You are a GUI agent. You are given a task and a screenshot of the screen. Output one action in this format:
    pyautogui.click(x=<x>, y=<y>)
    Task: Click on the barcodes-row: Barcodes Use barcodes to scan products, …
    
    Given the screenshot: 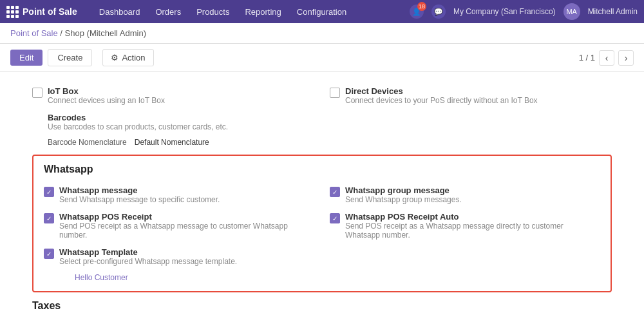 What is the action you would take?
    pyautogui.click(x=322, y=122)
    